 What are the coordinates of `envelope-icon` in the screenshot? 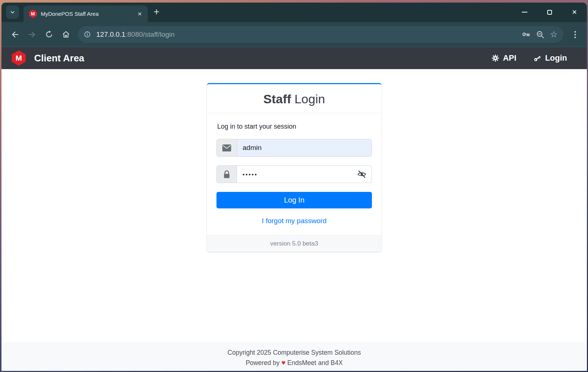 It's located at (227, 148).